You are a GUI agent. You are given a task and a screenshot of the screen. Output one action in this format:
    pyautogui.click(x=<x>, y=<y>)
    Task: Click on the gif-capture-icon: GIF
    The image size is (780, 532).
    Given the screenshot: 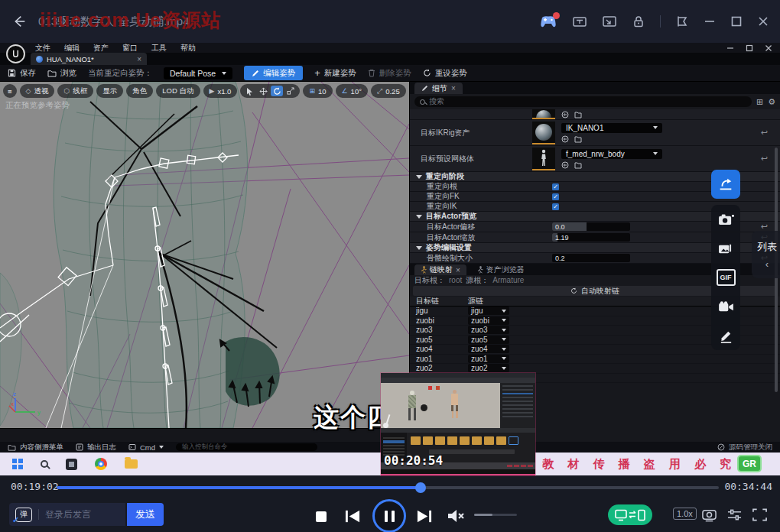 What is the action you would take?
    pyautogui.click(x=726, y=277)
    